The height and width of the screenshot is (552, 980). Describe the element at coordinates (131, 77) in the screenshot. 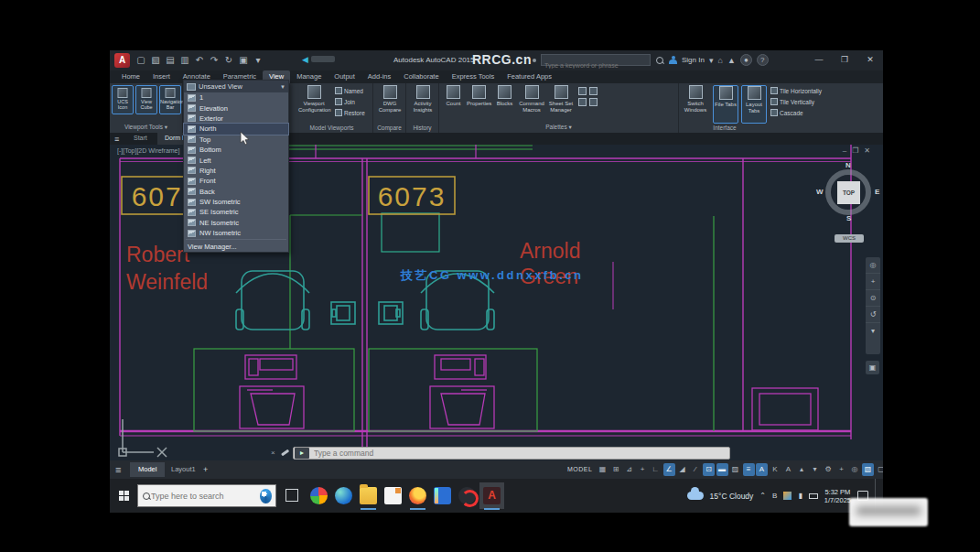

I see `tab-home: Home` at that location.